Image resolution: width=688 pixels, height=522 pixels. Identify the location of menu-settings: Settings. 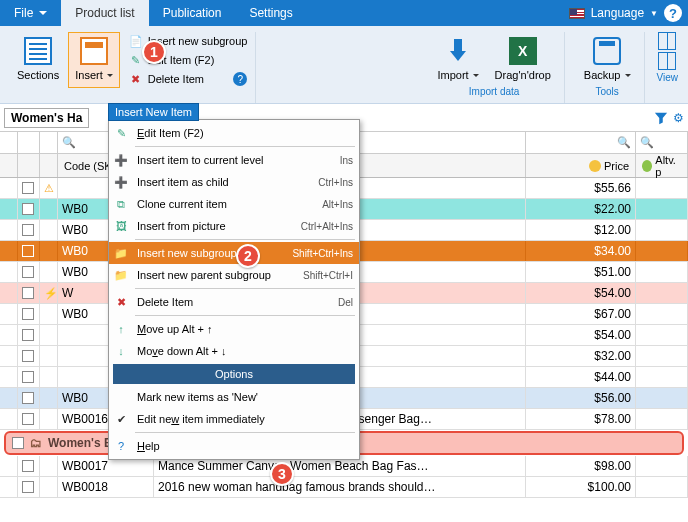
(270, 13).